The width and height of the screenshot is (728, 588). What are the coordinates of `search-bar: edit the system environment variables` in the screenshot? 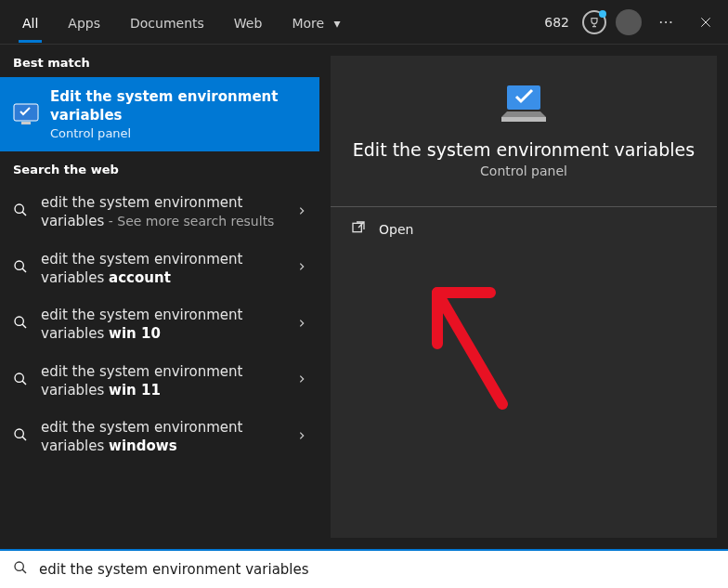 It's located at (364, 568).